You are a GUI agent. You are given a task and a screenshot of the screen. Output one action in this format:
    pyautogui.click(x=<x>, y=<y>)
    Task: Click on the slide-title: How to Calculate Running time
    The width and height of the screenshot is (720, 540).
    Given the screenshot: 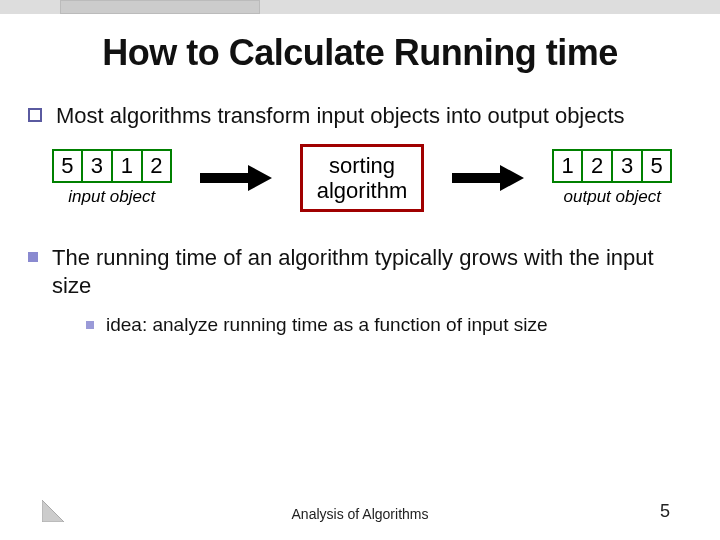 What is the action you would take?
    pyautogui.click(x=360, y=53)
    